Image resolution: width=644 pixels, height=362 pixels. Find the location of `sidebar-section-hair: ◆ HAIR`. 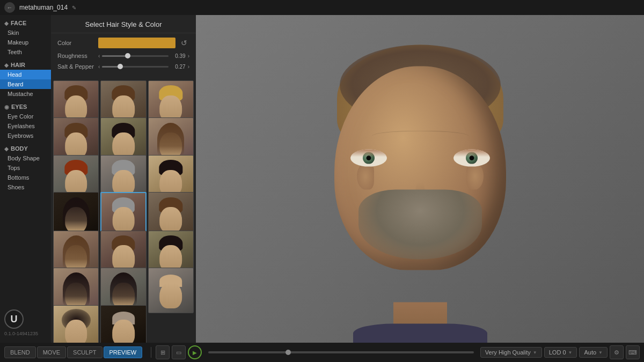

sidebar-section-hair: ◆ HAIR is located at coordinates (26, 64).